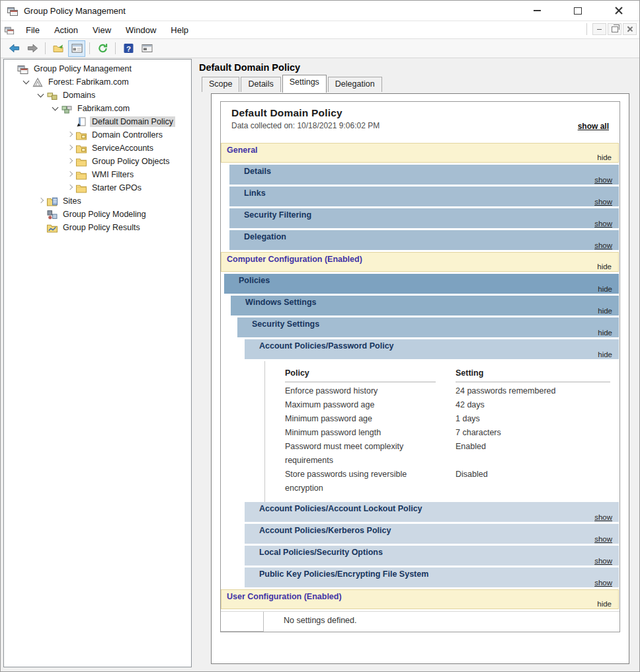  I want to click on toolbar: ?, so click(320, 49).